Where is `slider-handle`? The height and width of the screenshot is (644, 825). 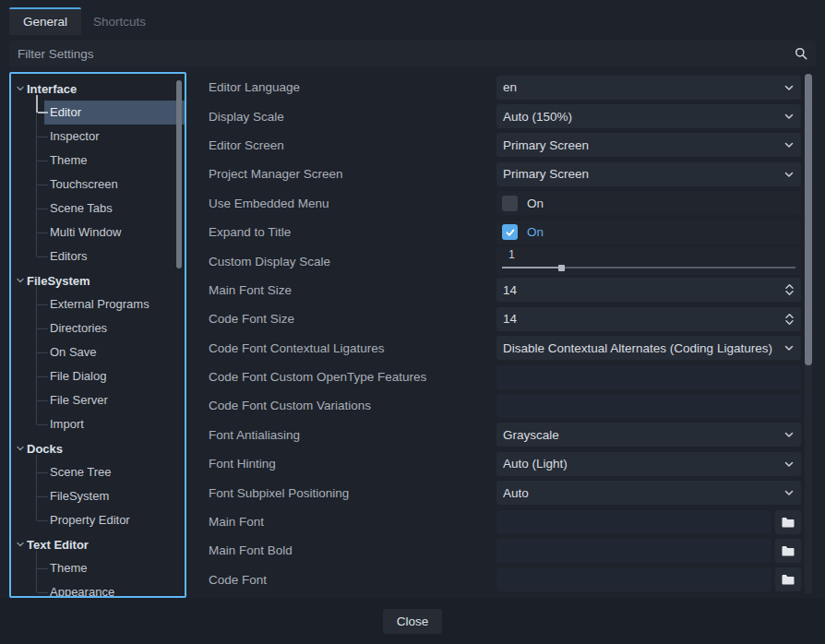
slider-handle is located at coordinates (561, 268).